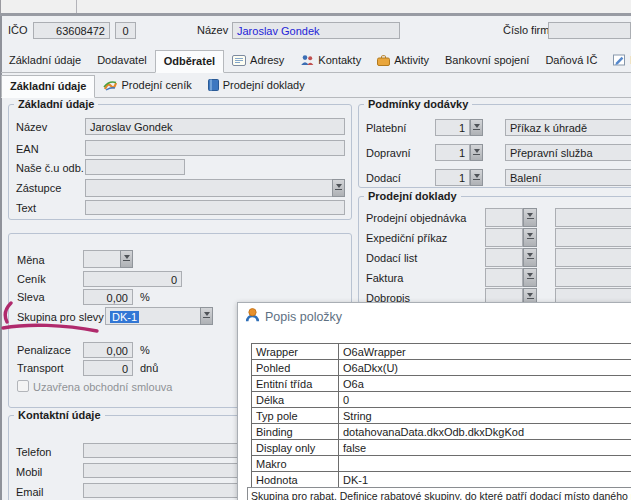  Describe the element at coordinates (32, 280) in the screenshot. I see `cenik-label: Ceník` at that location.